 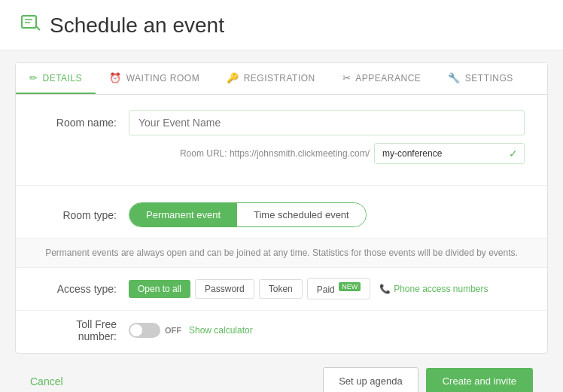 I want to click on tab-appearance-label: APPEARANCE, so click(x=388, y=78).